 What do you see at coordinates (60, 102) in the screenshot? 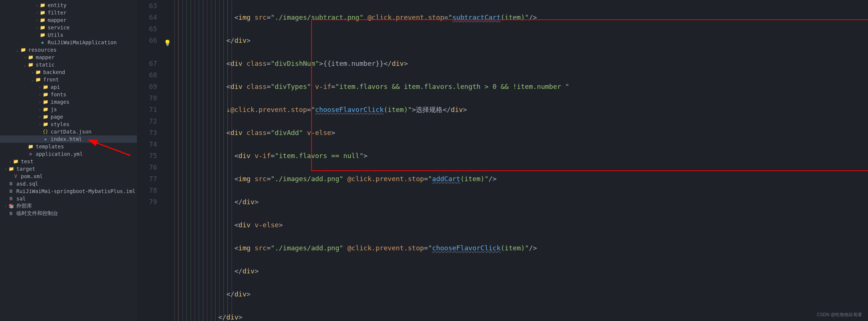
I see `tree-item-label: images` at bounding box center [60, 102].